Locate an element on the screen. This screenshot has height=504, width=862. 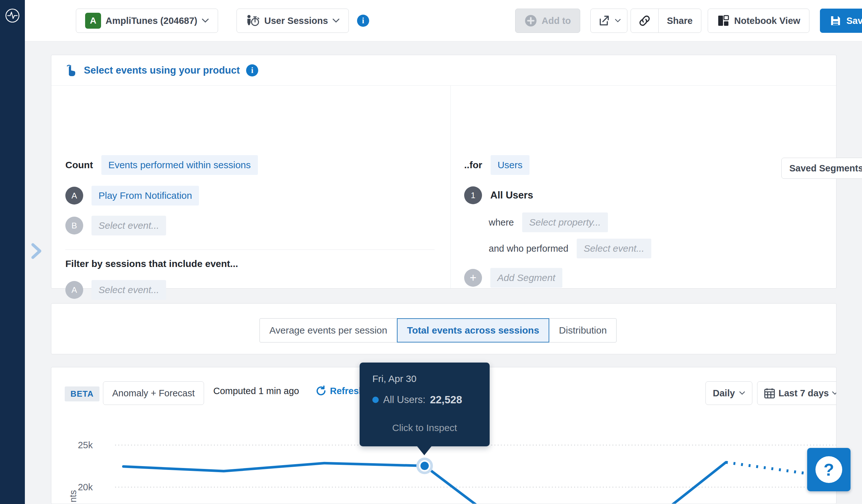
ytick-20k: 20k is located at coordinates (85, 487).